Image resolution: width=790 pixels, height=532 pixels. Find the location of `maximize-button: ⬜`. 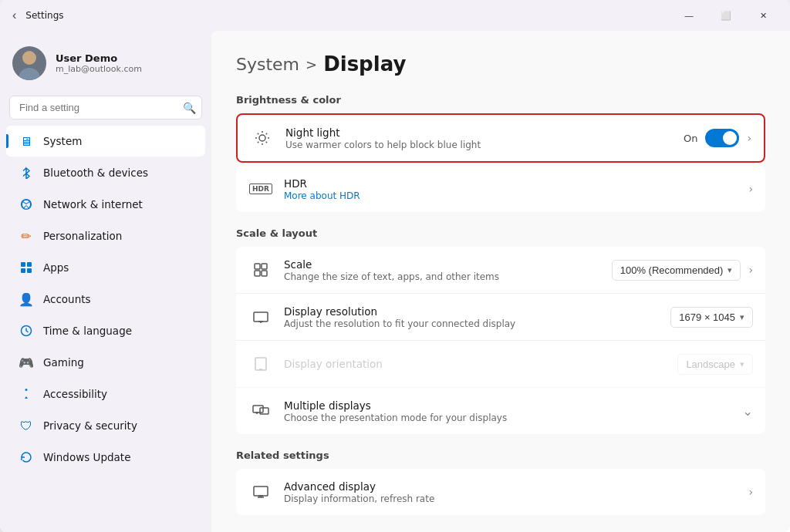

maximize-button: ⬜ is located at coordinates (726, 15).